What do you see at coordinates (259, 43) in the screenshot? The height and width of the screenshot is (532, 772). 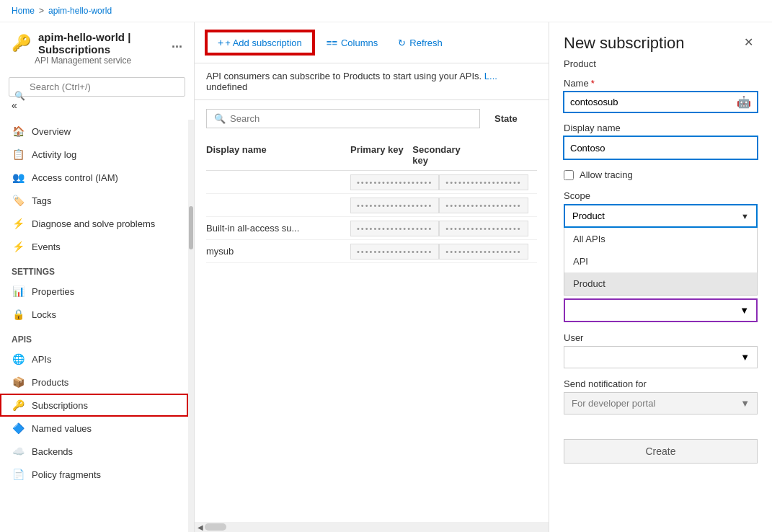 I see `add-subscription-button: + + Add subscription` at bounding box center [259, 43].